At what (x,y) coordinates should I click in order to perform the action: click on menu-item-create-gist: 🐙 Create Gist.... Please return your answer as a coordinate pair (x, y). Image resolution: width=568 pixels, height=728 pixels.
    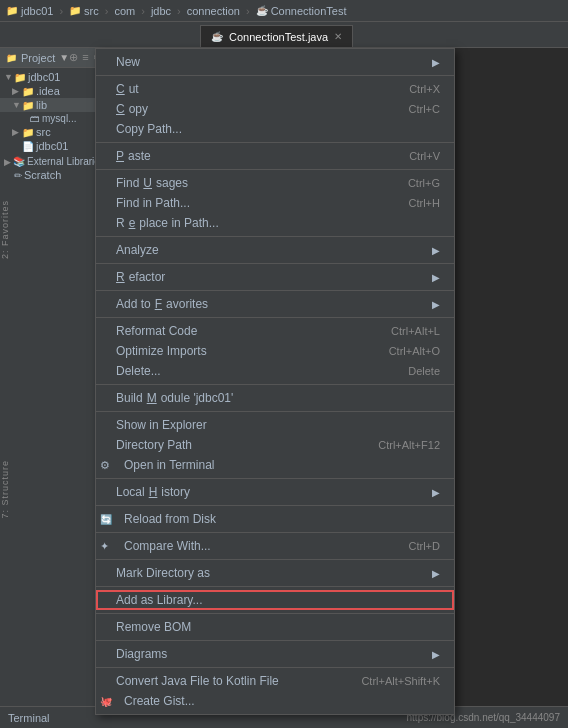
    Looking at the image, I should click on (275, 701).